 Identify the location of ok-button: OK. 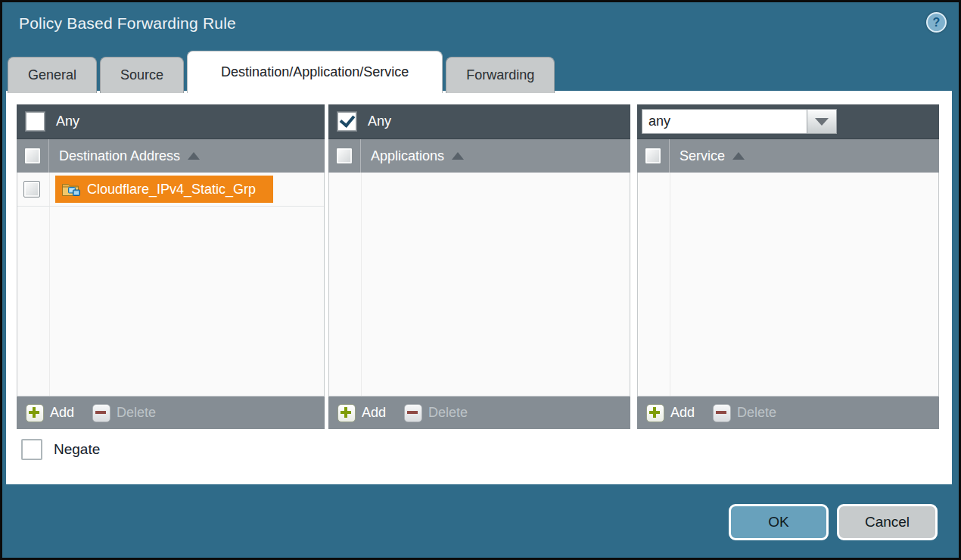
(779, 522).